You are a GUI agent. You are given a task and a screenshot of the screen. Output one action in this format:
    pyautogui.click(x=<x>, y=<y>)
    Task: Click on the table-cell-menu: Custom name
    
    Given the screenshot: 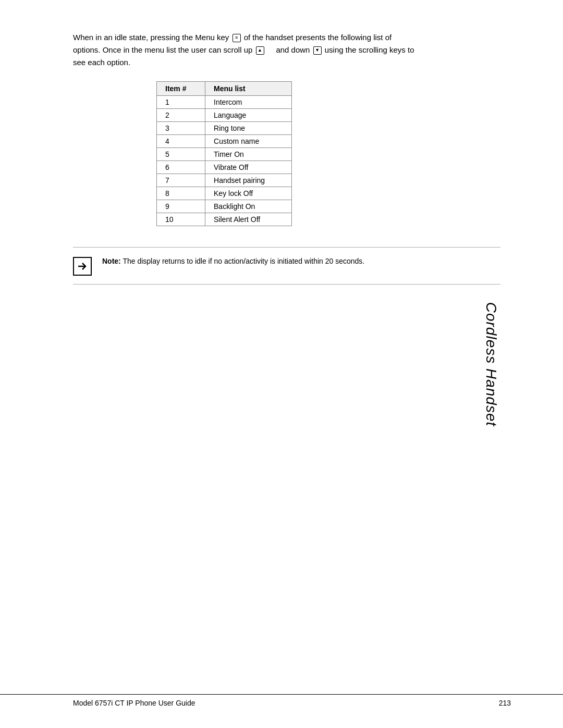 What is the action you would take?
    pyautogui.click(x=249, y=142)
    